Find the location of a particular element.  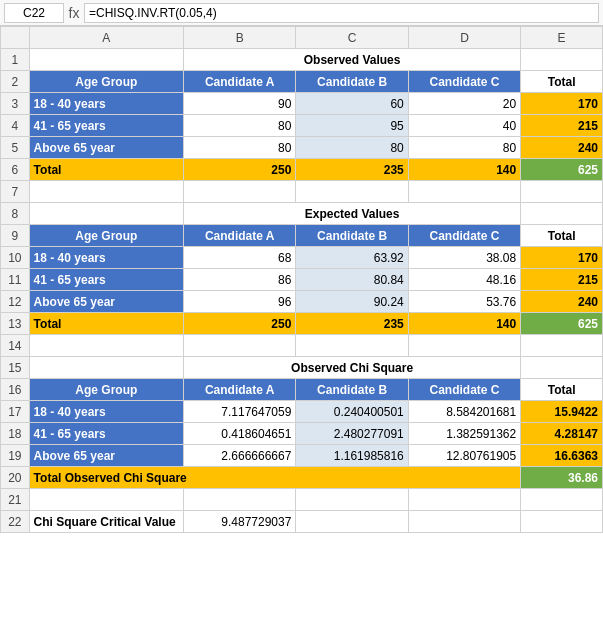

cell-d10: 38.08 is located at coordinates (464, 258).